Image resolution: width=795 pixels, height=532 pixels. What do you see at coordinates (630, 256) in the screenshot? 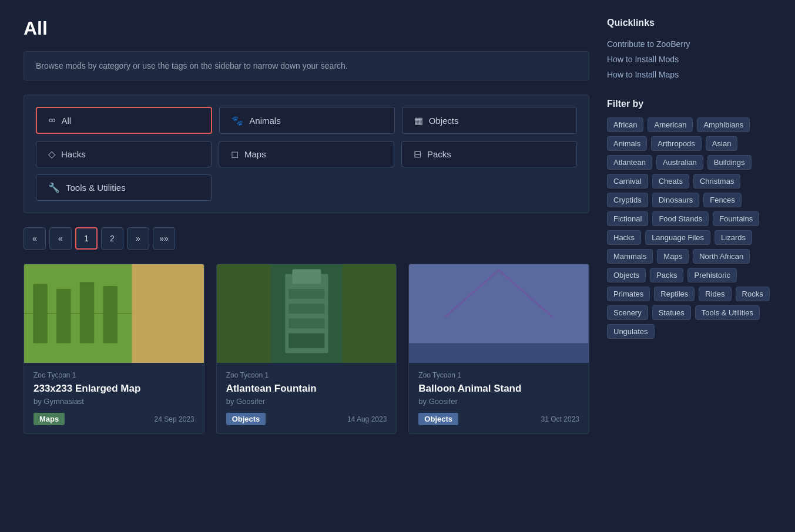
I see `filter-tag-21: Mammals` at bounding box center [630, 256].